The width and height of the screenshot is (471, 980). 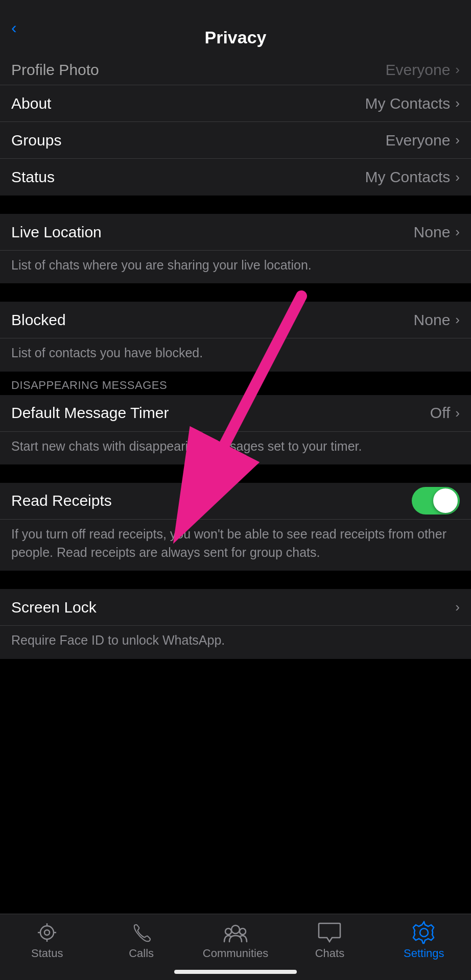 What do you see at coordinates (458, 103) in the screenshot?
I see `about-chevron: ›` at bounding box center [458, 103].